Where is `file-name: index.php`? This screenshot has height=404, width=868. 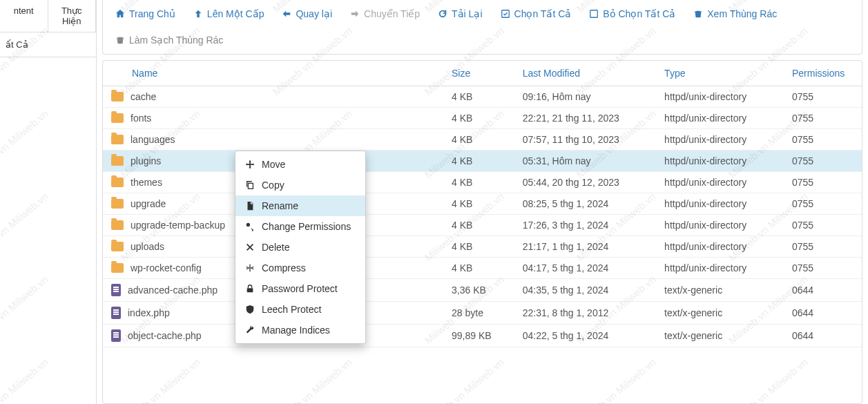
file-name: index.php is located at coordinates (149, 313).